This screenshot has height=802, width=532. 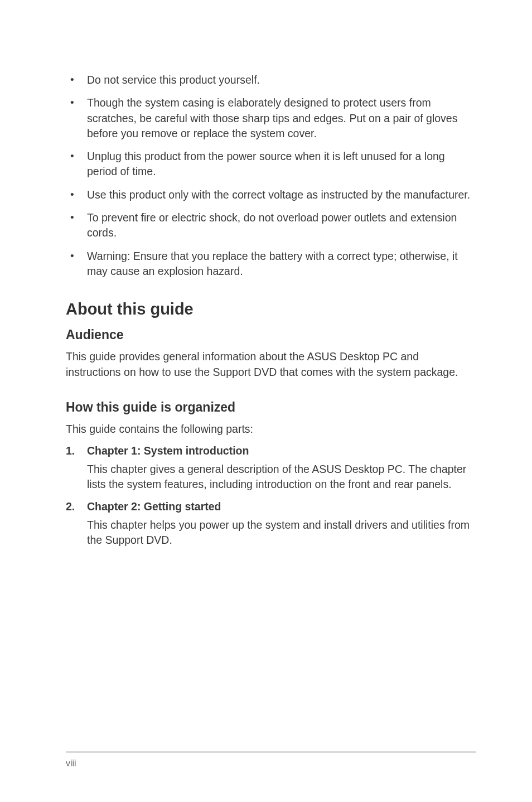 I want to click on bullet-item: Though the system casing is elaborately …, so click(x=271, y=118).